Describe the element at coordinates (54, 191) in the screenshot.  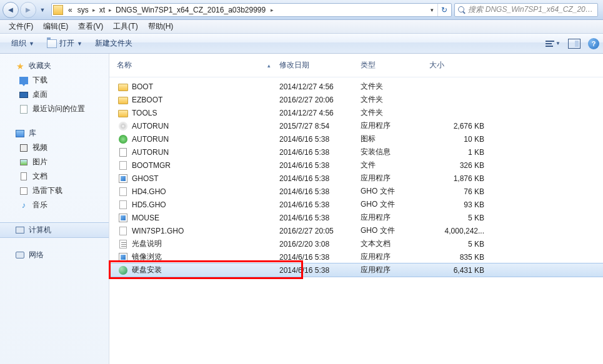
I see `sidebar-item-xunlei: 迅雷下载` at that location.